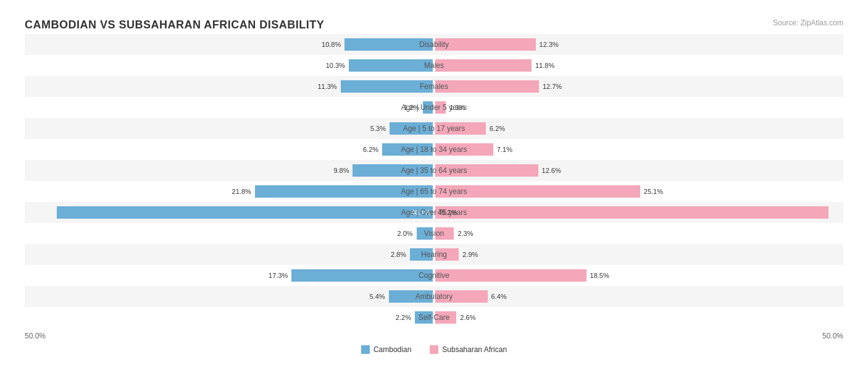  What do you see at coordinates (365, 350) in the screenshot?
I see `cambodian-color-box` at bounding box center [365, 350].